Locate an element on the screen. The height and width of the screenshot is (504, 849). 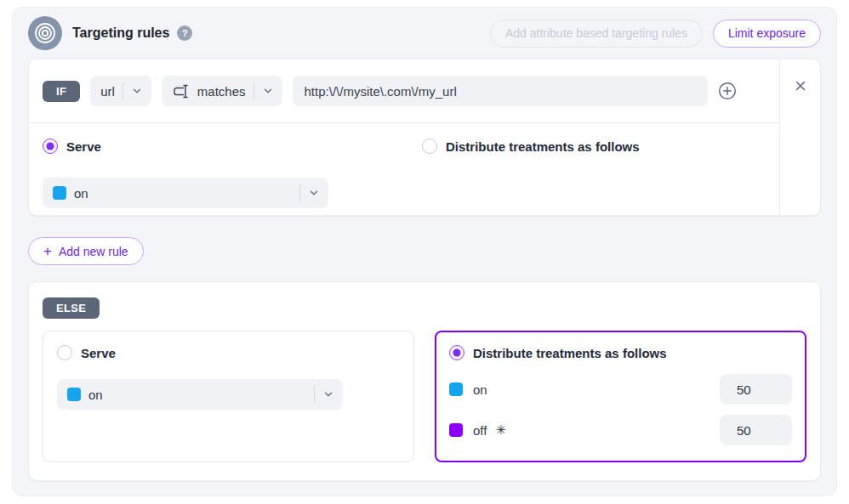
matcher-select-value: matches is located at coordinates (221, 92).